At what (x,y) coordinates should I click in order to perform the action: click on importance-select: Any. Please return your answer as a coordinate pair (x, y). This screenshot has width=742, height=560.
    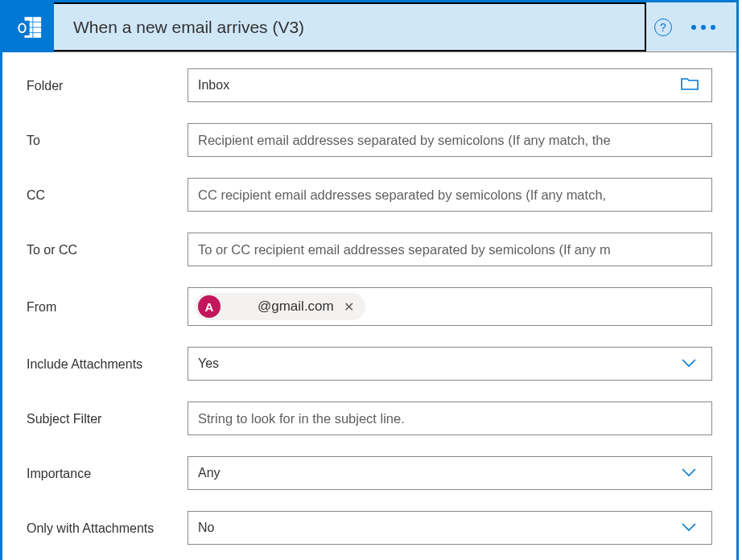
    Looking at the image, I should click on (450, 473).